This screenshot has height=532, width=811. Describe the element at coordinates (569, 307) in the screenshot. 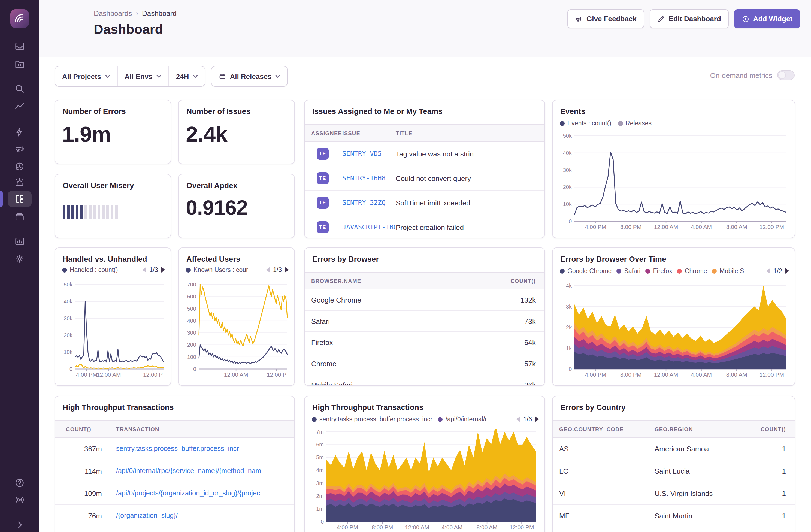

I see `svg-text: 3k` at that location.